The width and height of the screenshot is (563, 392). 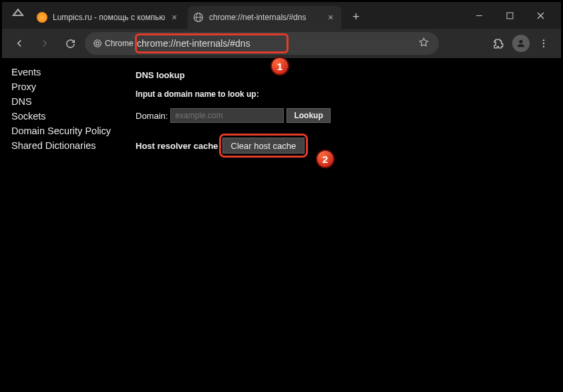 What do you see at coordinates (108, 17) in the screenshot?
I see `tab-lumpics: Lumpics.ru - помощь с компью ×` at bounding box center [108, 17].